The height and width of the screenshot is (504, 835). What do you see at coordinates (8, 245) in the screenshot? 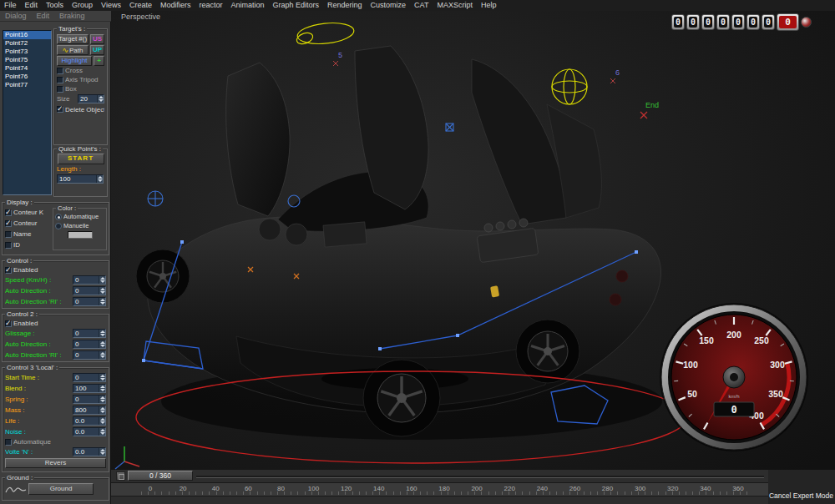
I see `id-checkbox` at bounding box center [8, 245].